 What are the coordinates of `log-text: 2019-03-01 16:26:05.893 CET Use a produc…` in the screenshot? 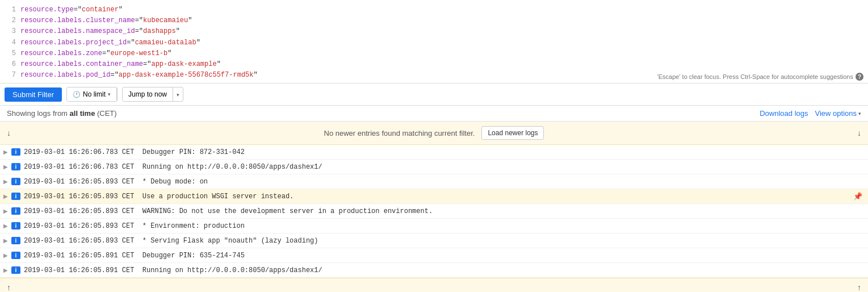 It's located at (438, 197).